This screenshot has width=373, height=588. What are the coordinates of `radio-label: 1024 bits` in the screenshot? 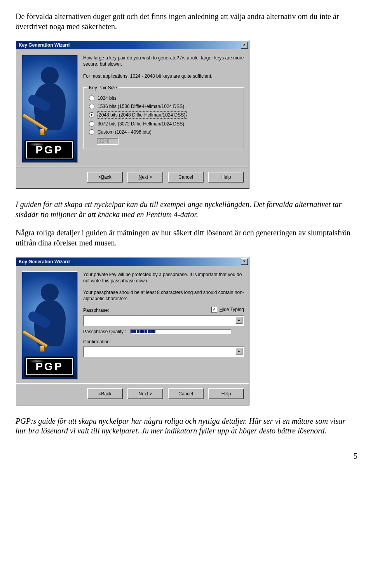 It's located at (107, 98).